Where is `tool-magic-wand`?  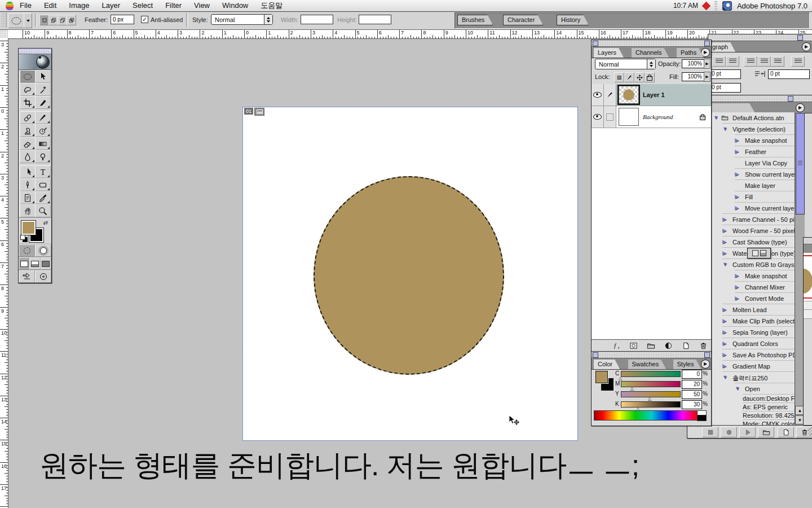 tool-magic-wand is located at coordinates (43, 89).